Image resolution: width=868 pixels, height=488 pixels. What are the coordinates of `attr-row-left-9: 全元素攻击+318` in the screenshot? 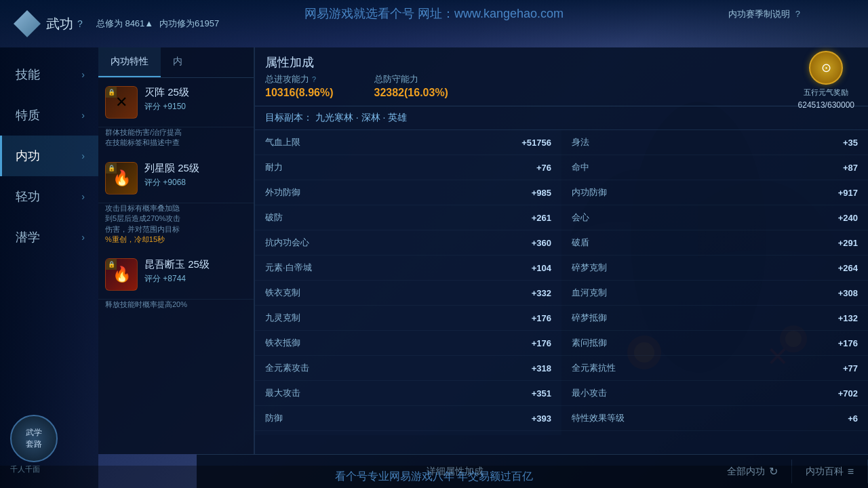 It's located at (408, 369).